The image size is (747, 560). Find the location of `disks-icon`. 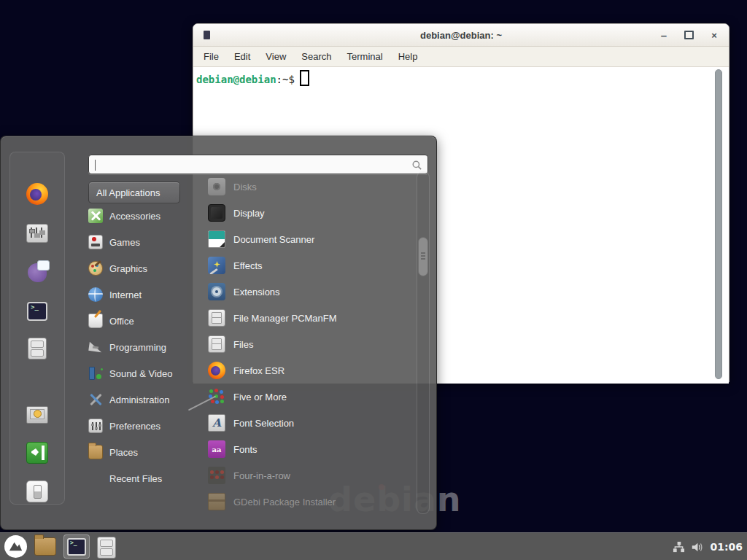

disks-icon is located at coordinates (217, 187).